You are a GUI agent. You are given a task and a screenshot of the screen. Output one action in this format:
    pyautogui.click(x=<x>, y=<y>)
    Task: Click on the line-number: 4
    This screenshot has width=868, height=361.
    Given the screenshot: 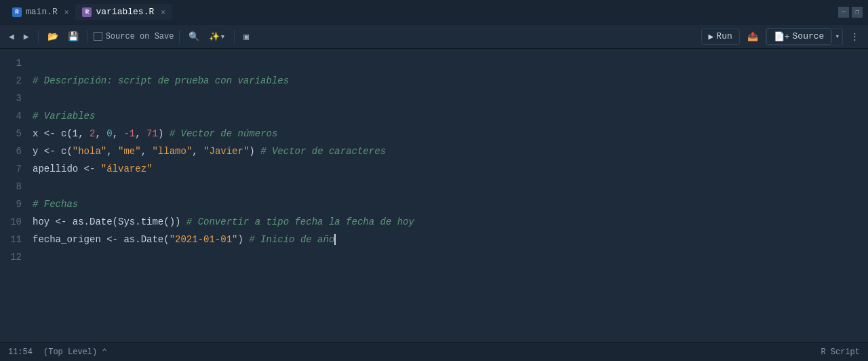 What is the action you would take?
    pyautogui.click(x=11, y=116)
    